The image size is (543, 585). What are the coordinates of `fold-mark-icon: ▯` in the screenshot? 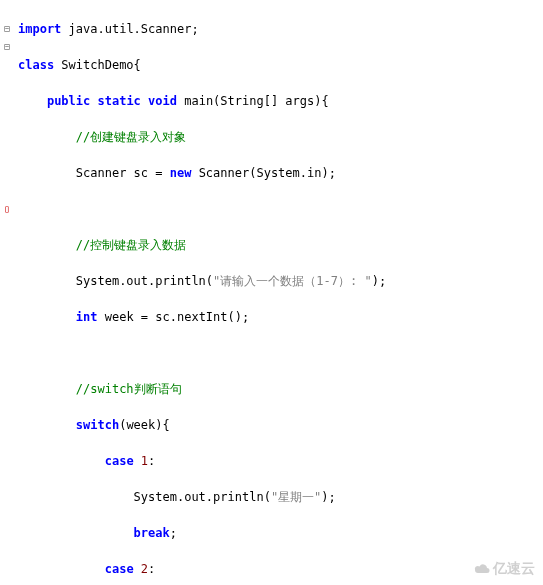 It's located at (7, 209).